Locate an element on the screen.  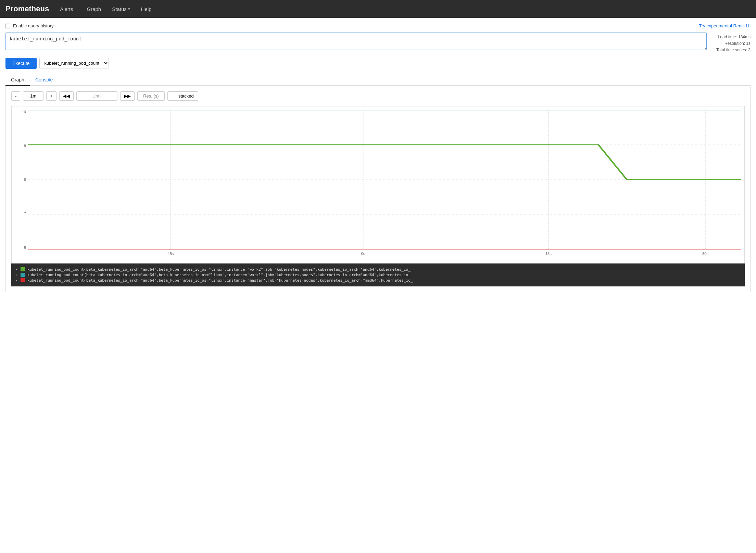
react-ui-link: Try experimental React UI is located at coordinates (724, 26).